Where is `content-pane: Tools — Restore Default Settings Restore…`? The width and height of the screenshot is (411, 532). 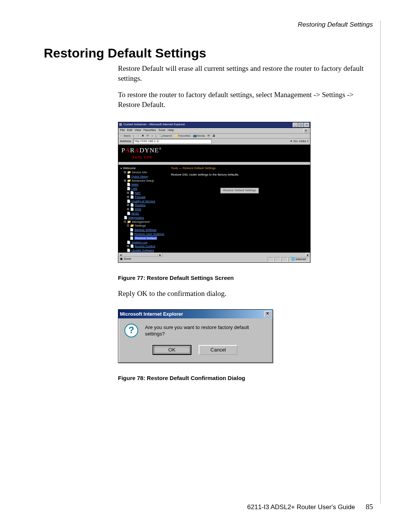 content-pane: Tools — Restore Default Settings Restore… is located at coordinates (239, 209).